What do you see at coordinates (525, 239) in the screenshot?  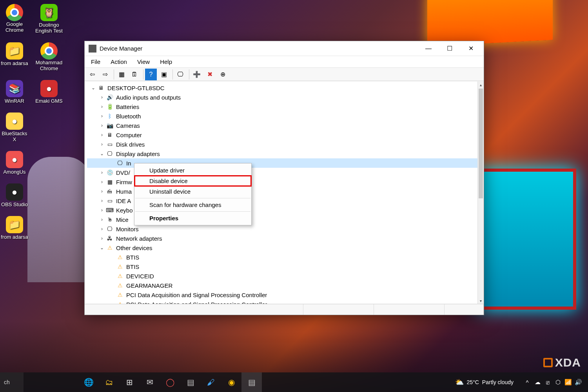 I see `wallpaper-accent` at bounding box center [525, 239].